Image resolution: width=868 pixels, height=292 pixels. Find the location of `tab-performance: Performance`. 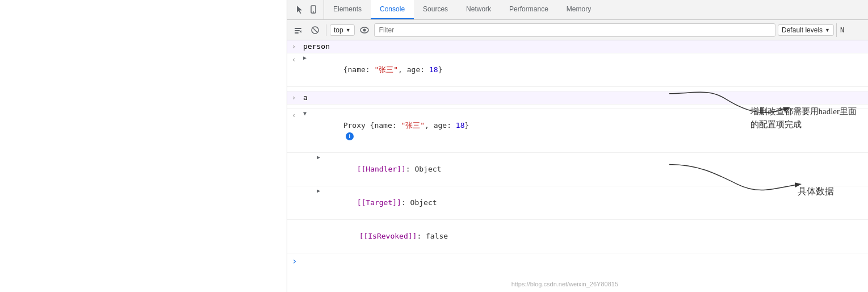

tab-performance: Performance is located at coordinates (529, 10).